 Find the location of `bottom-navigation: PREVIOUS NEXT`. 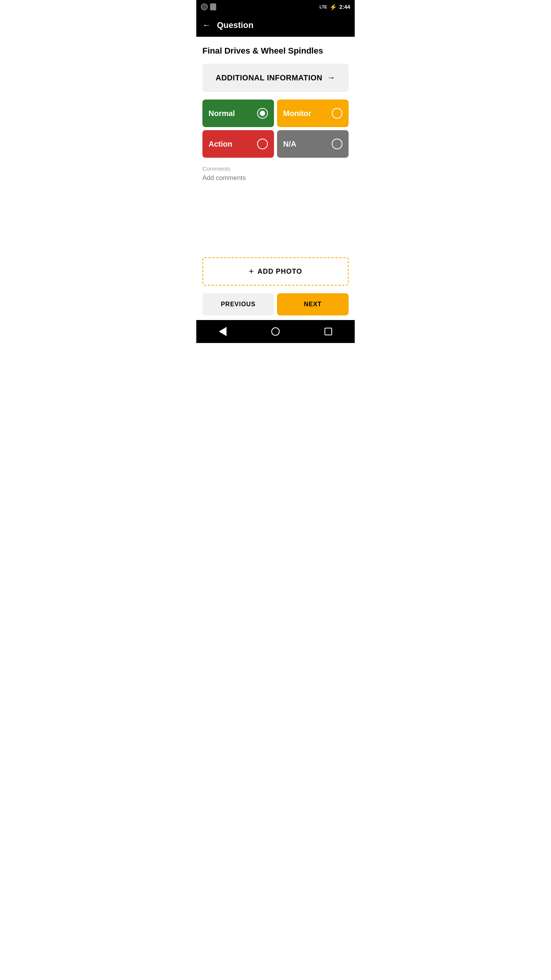

bottom-navigation: PREVIOUS NEXT is located at coordinates (276, 304).